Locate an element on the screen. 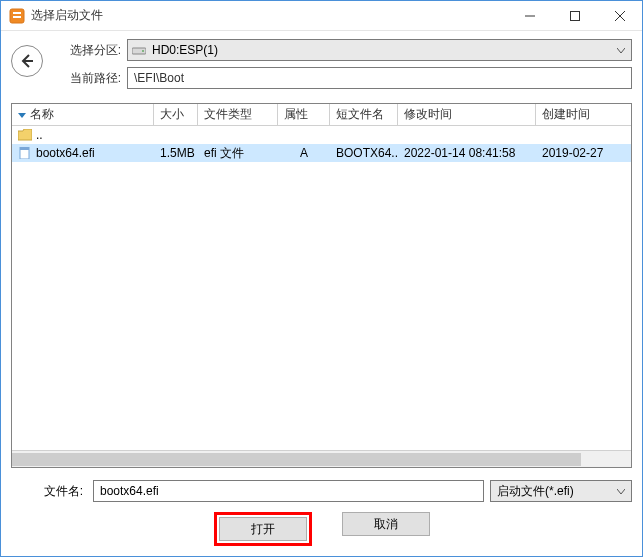 The image size is (643, 557). window-title: 选择启动文件 is located at coordinates (269, 16).